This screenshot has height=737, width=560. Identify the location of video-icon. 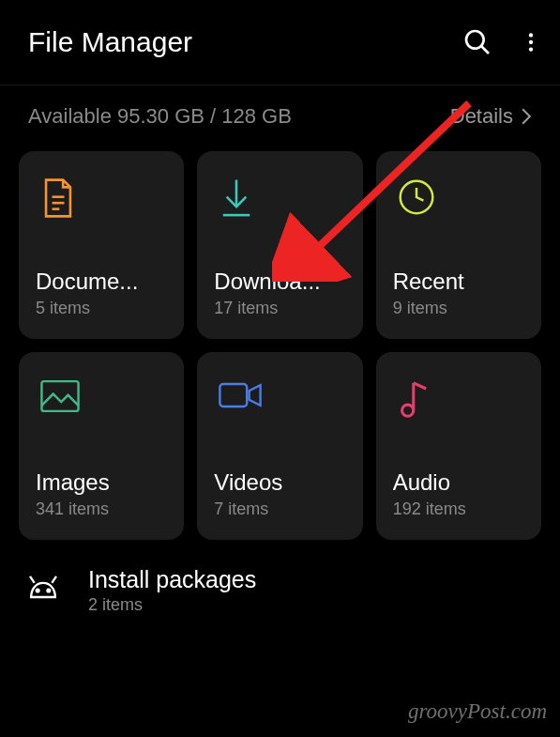
(236, 397).